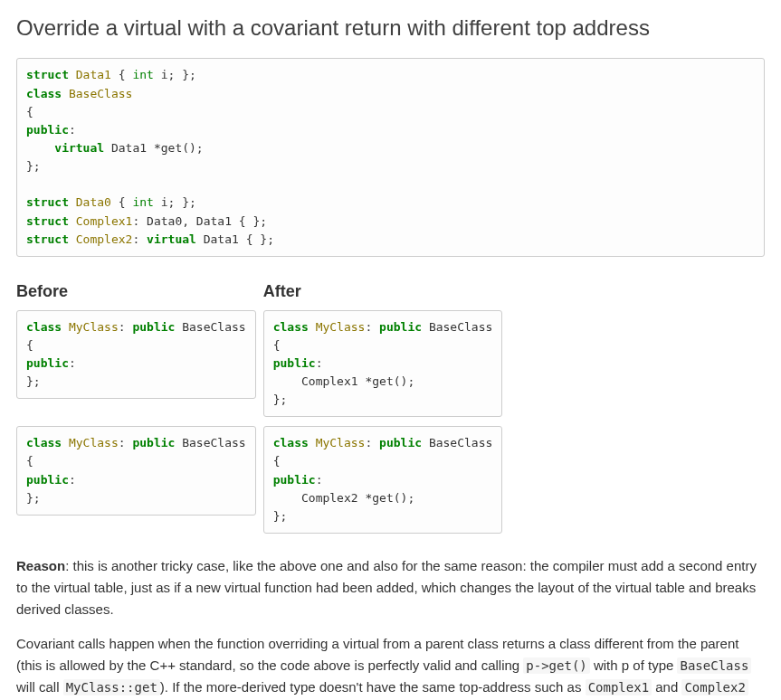 The height and width of the screenshot is (700, 781). Describe the element at coordinates (136, 291) in the screenshot. I see `before-heading: Before` at that location.